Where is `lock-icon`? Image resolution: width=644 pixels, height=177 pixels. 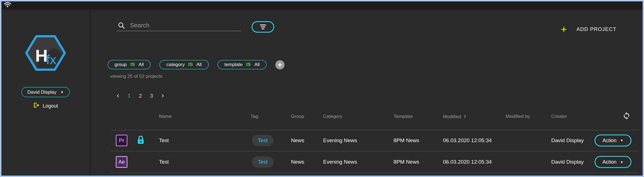 lock-icon is located at coordinates (141, 140).